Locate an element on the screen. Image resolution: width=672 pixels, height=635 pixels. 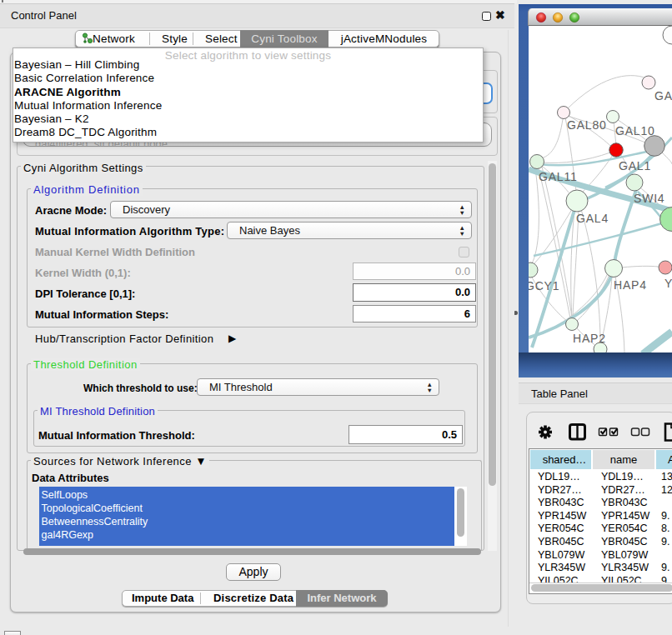
svg-text: GAL80 is located at coordinates (587, 125).